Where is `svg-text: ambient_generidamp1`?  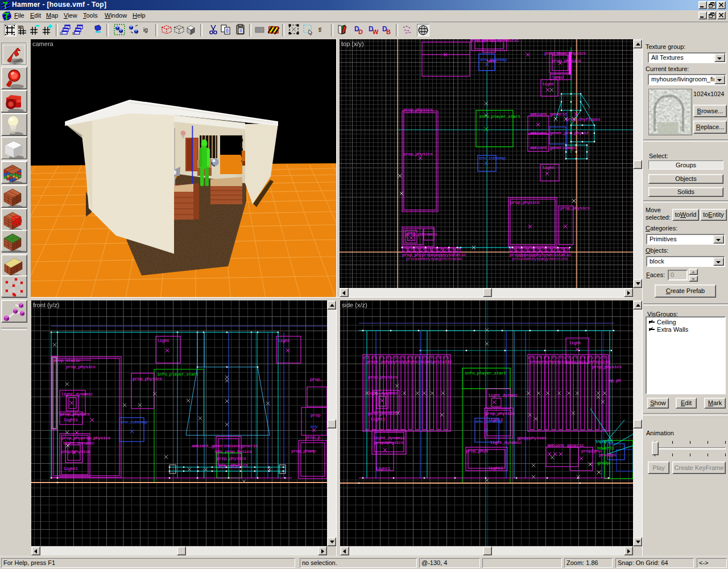
svg-text: ambient_generidamp1 is located at coordinates (553, 148).